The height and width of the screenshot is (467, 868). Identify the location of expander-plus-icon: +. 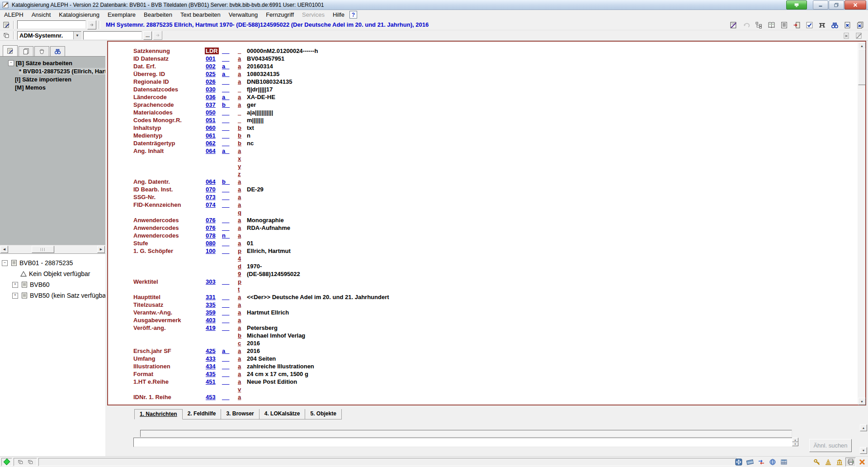
(15, 285).